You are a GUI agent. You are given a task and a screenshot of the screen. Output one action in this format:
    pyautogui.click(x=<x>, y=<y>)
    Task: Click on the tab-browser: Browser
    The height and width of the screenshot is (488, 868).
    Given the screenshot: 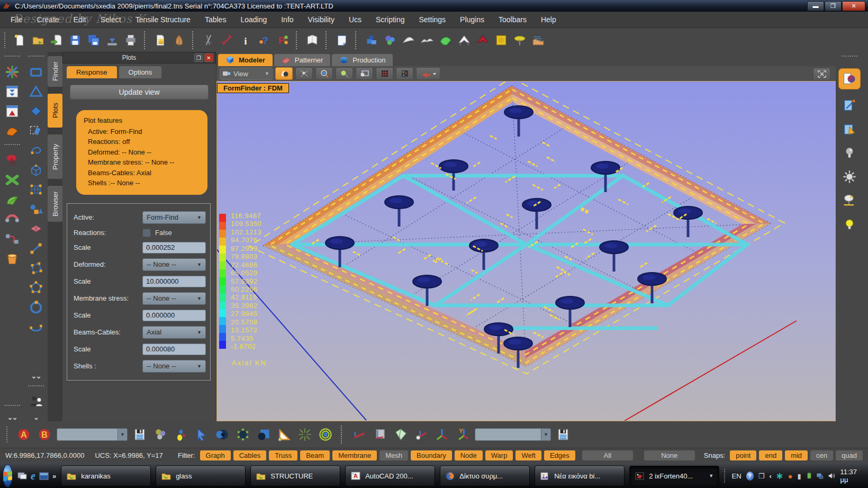 What is the action you would take?
    pyautogui.click(x=55, y=204)
    